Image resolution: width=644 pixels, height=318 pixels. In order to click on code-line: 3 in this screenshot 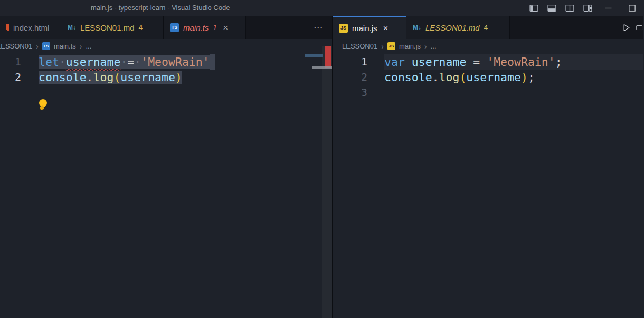, I will do `click(488, 93)`.